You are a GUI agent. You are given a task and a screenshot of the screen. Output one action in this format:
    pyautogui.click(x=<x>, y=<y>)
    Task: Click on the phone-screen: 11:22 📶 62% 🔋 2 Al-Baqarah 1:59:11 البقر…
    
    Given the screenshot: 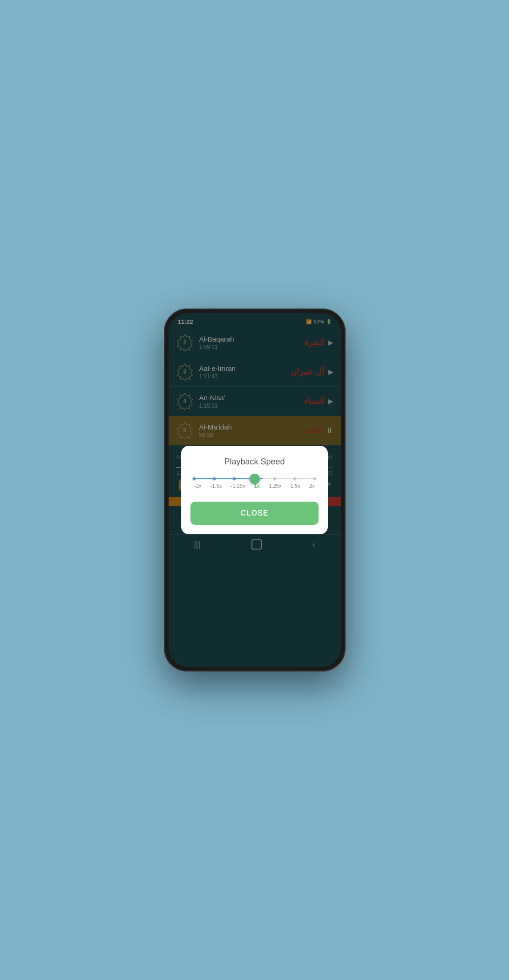 What is the action you would take?
    pyautogui.click(x=255, y=490)
    